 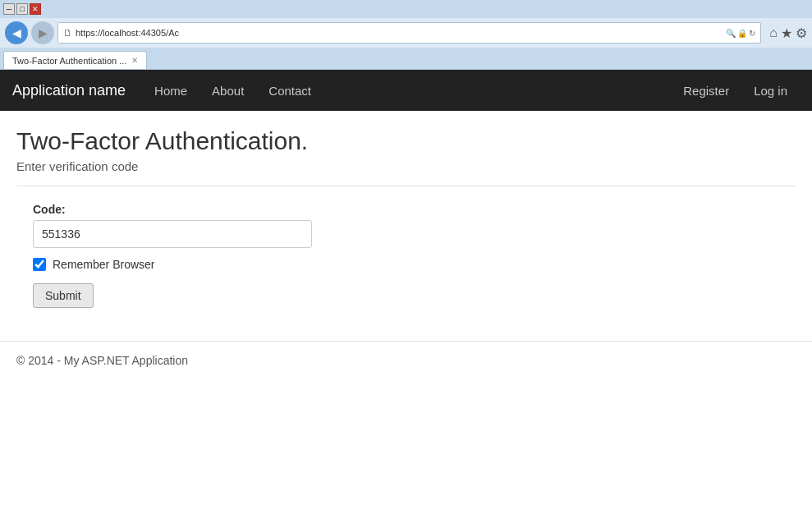 I want to click on remember-browser-row: Remember Browser, so click(x=406, y=264).